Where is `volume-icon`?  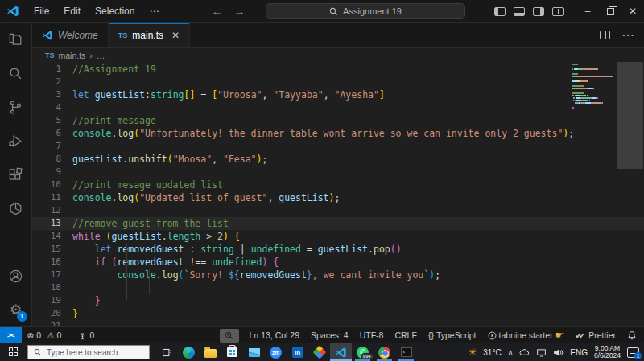
volume-icon is located at coordinates (559, 352).